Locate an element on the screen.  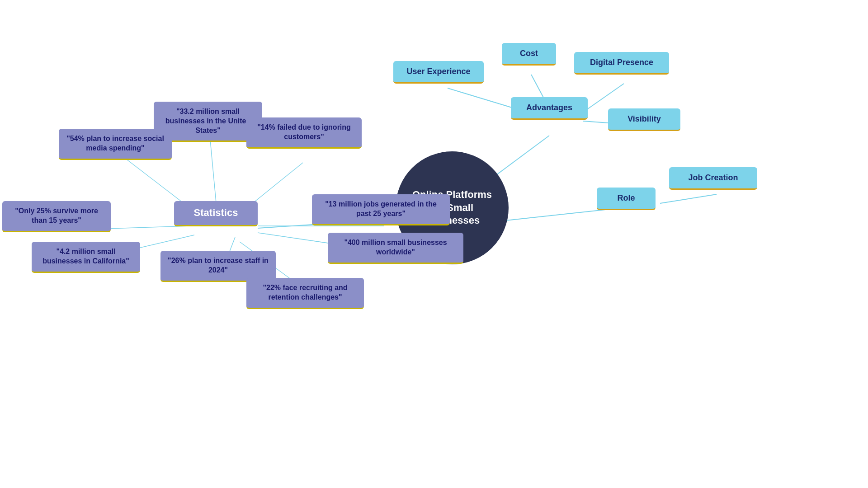
stat7-label: "22% face recruiting and retention chall… is located at coordinates (305, 293).